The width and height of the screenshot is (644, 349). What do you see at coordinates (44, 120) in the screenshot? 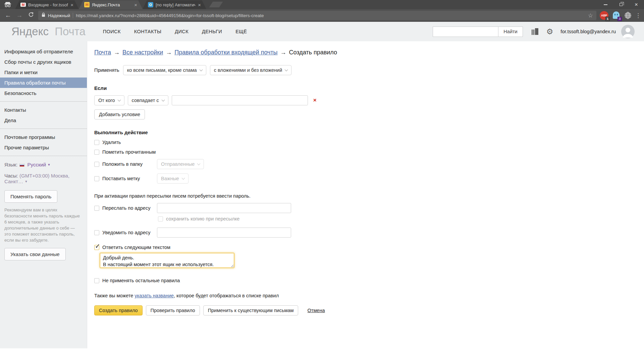
I see `sidebar-item-todo: Дела` at bounding box center [44, 120].